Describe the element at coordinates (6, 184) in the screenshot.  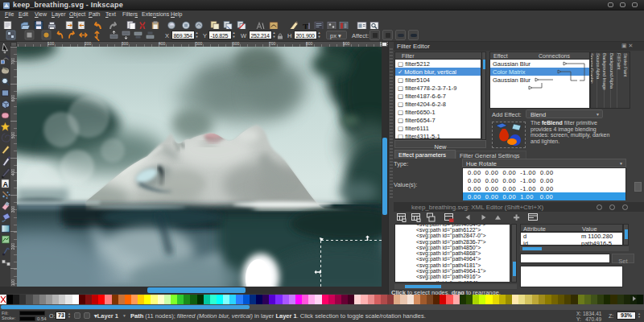
I see `svg-text: A` at that location.